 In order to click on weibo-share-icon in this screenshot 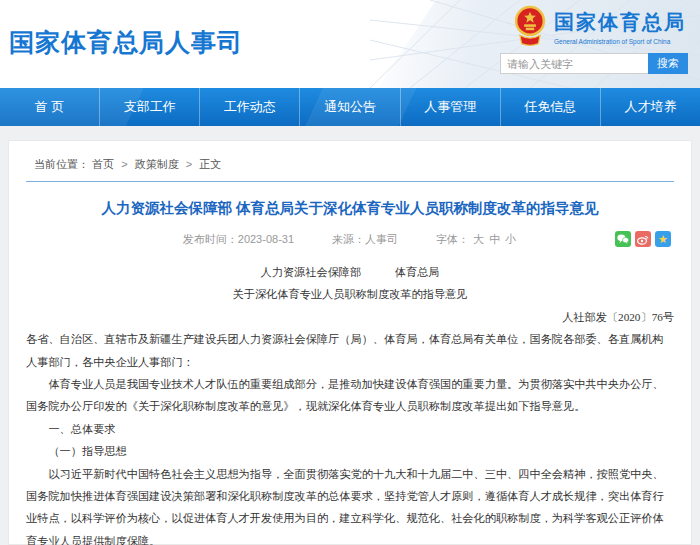, I will do `click(643, 239)`.